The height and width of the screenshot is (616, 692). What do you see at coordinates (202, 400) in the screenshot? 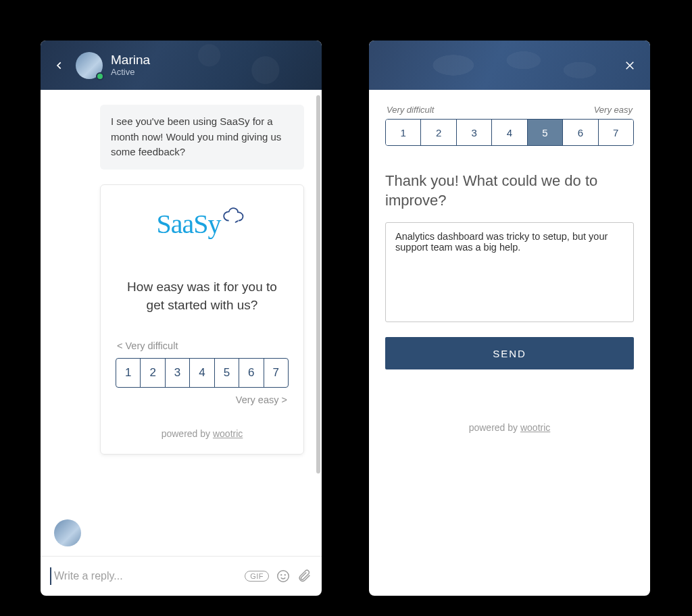
I see `scale-max-label: Very easy >` at bounding box center [202, 400].